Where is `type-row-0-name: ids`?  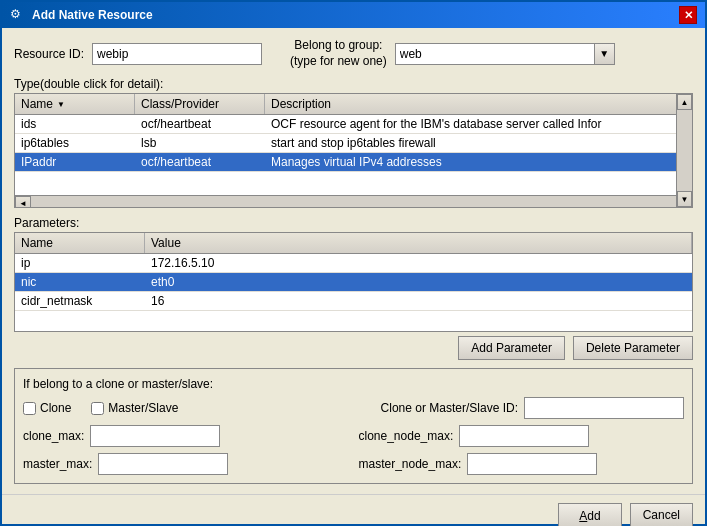
type-row-0-name: ids is located at coordinates (75, 124).